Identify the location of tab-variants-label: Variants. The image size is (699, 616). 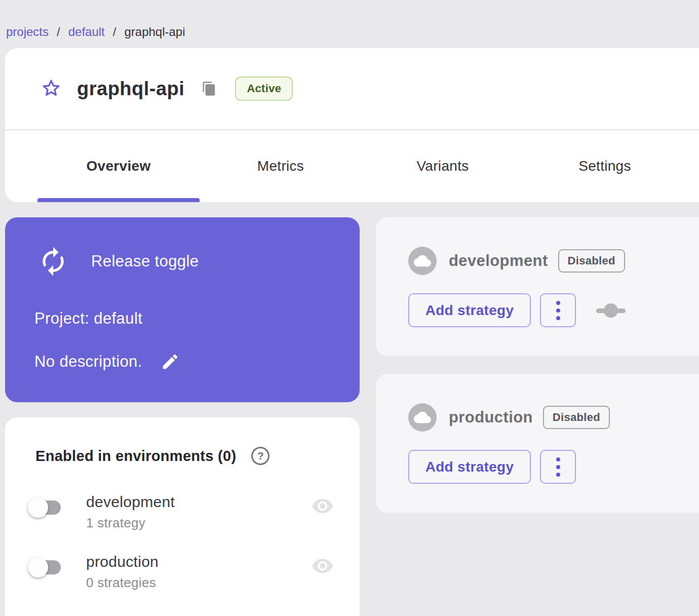
(443, 166).